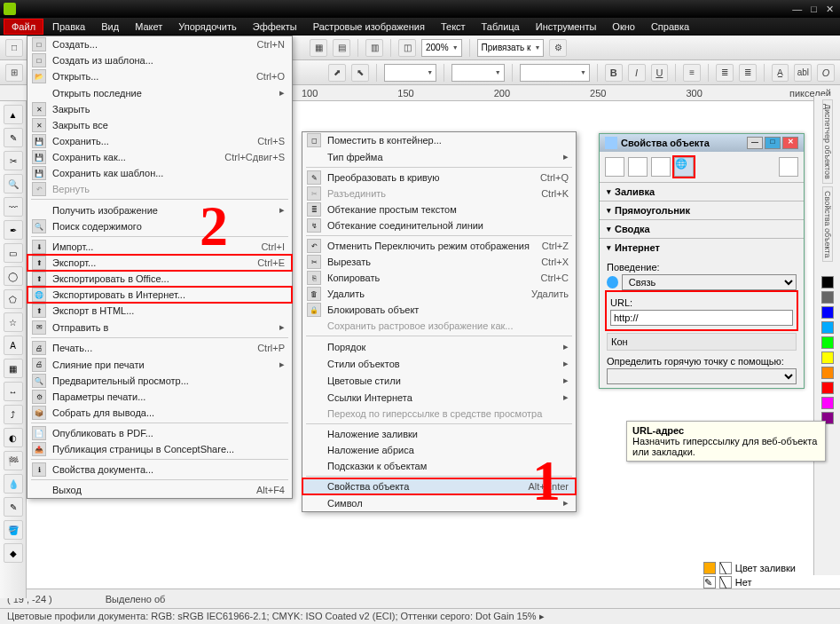  What do you see at coordinates (160, 125) in the screenshot?
I see `file-menu-item: ✕Закрыть все` at bounding box center [160, 125].